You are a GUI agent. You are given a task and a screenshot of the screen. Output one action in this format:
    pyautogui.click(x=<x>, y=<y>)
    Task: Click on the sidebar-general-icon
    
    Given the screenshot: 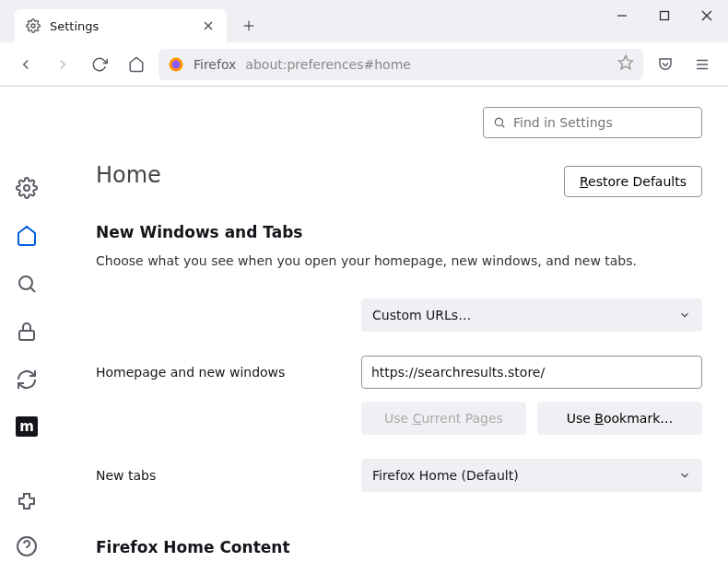 What is the action you would take?
    pyautogui.click(x=27, y=188)
    